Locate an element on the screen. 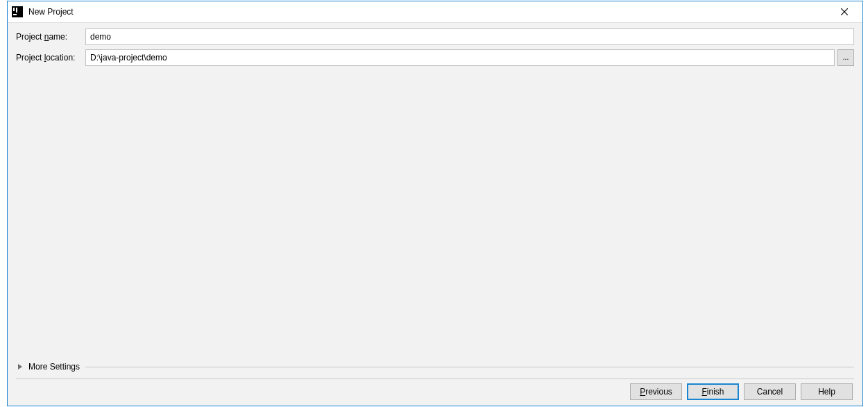 This screenshot has height=407, width=868. cancel-button: Cancel is located at coordinates (770, 392).